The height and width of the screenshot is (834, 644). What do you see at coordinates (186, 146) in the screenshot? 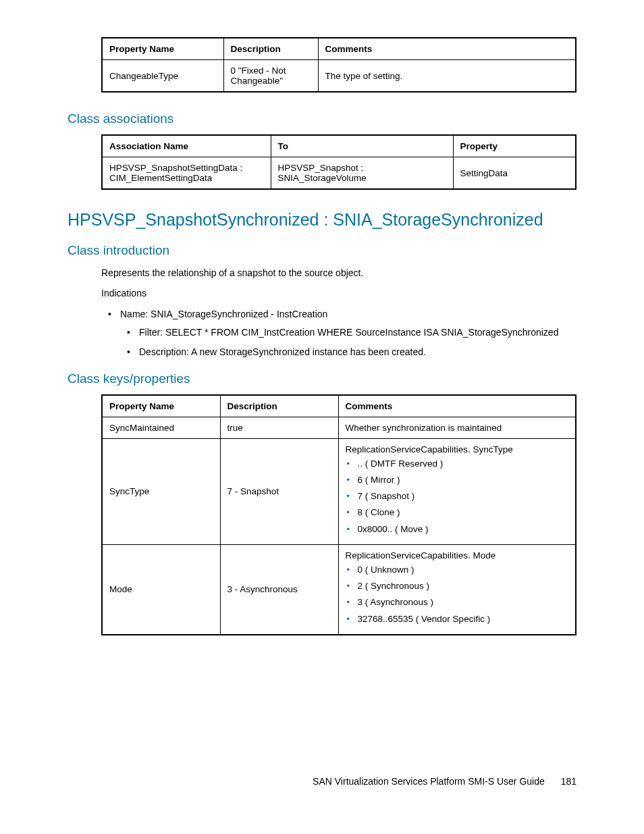
I see `col-header: Association Name` at bounding box center [186, 146].